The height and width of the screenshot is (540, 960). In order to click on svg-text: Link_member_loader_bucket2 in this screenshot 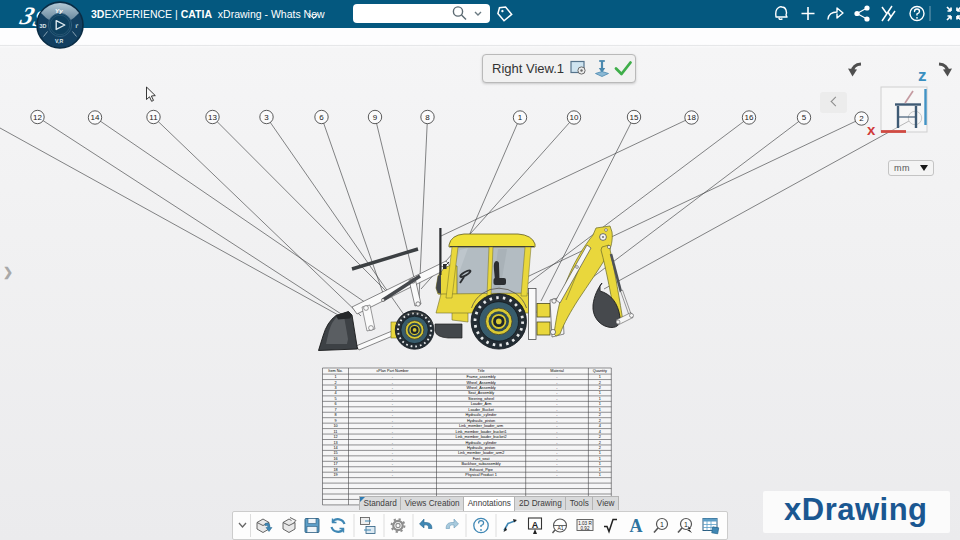, I will do `click(482, 437)`.